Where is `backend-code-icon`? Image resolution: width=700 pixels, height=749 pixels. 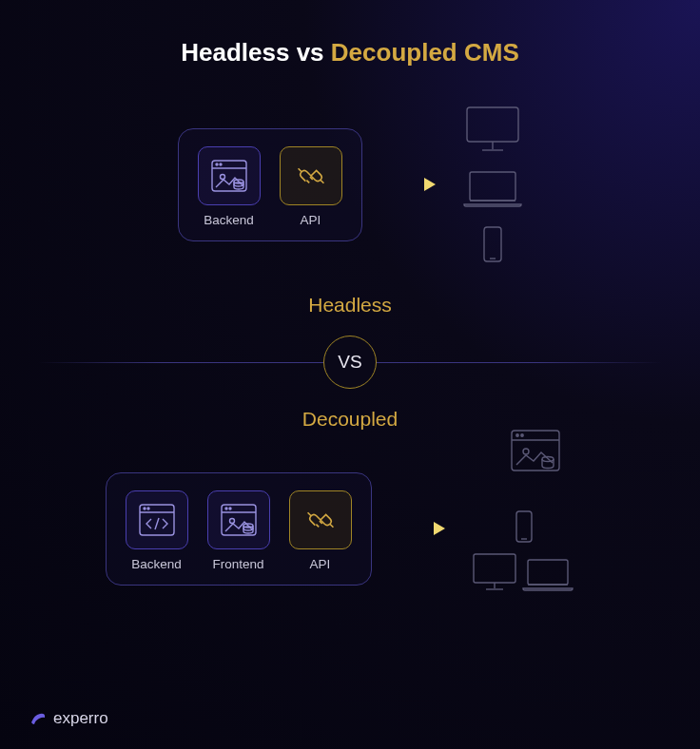 backend-code-icon is located at coordinates (157, 520).